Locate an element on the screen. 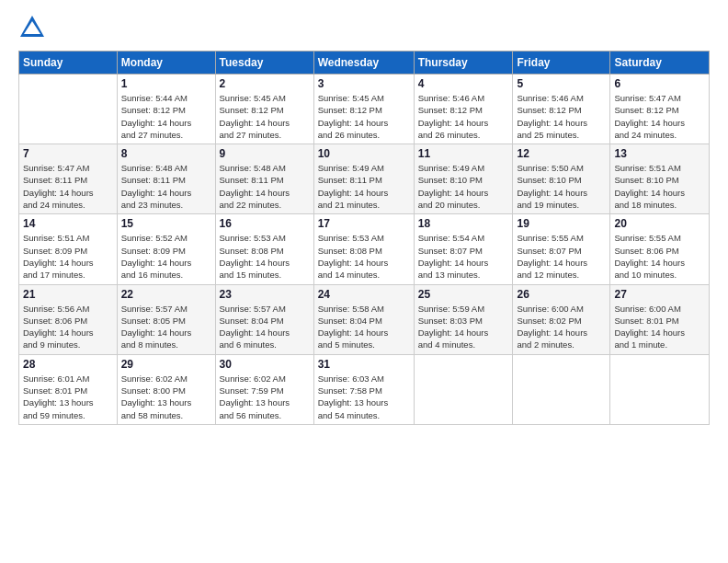 This screenshot has width=728, height=563. col-header-sunday: Sunday is located at coordinates (68, 63).